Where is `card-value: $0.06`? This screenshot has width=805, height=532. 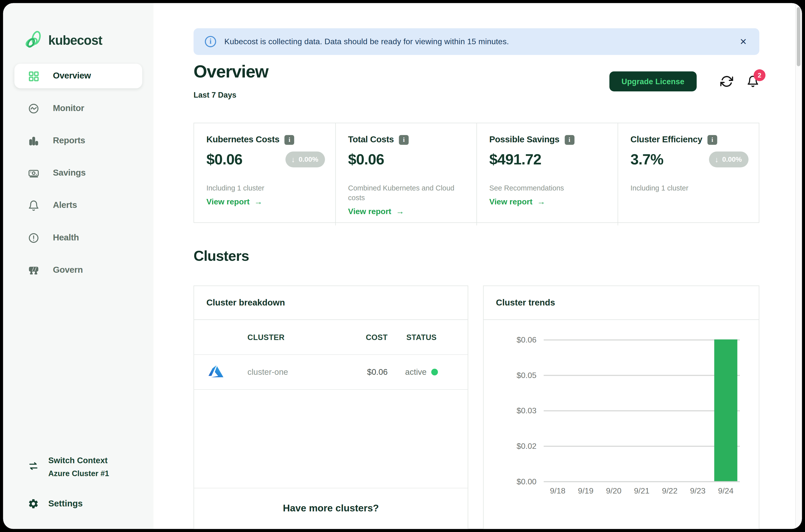
card-value: $0.06 is located at coordinates (224, 159).